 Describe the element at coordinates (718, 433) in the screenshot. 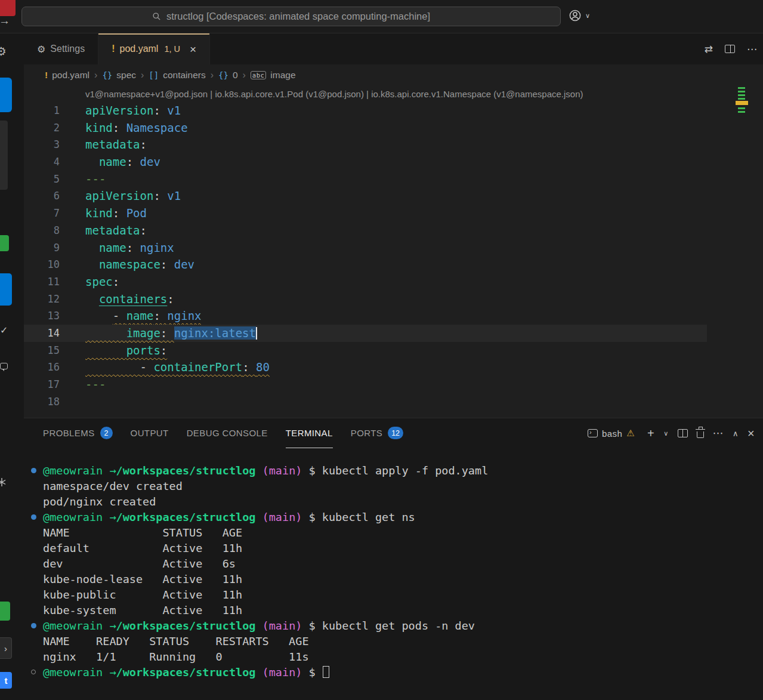

I see `panel-more-actions-icon: ⋯` at that location.